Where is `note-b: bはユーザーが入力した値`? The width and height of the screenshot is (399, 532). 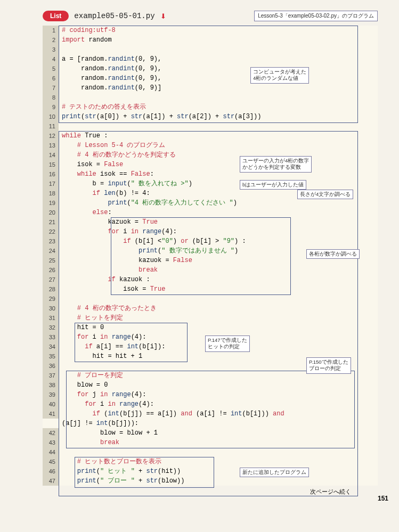 note-b: bはユーザーが入力した値 is located at coordinates (273, 185).